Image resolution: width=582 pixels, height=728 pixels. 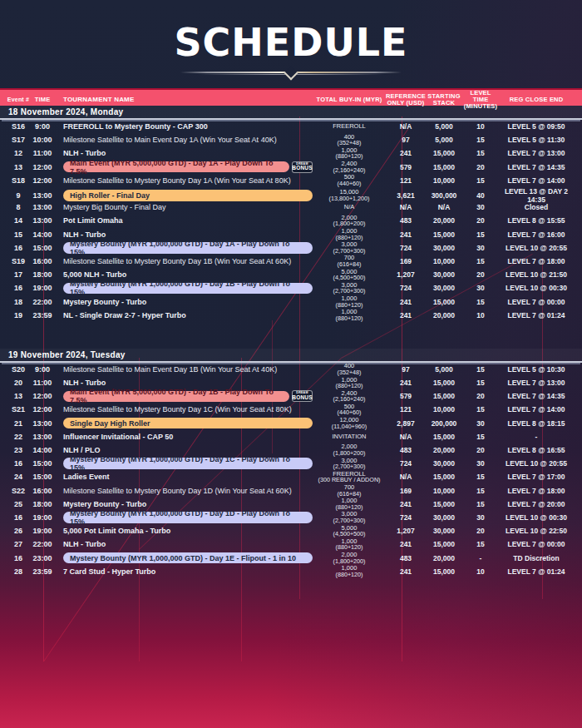 I want to click on start-time: 22:00, so click(x=42, y=302).